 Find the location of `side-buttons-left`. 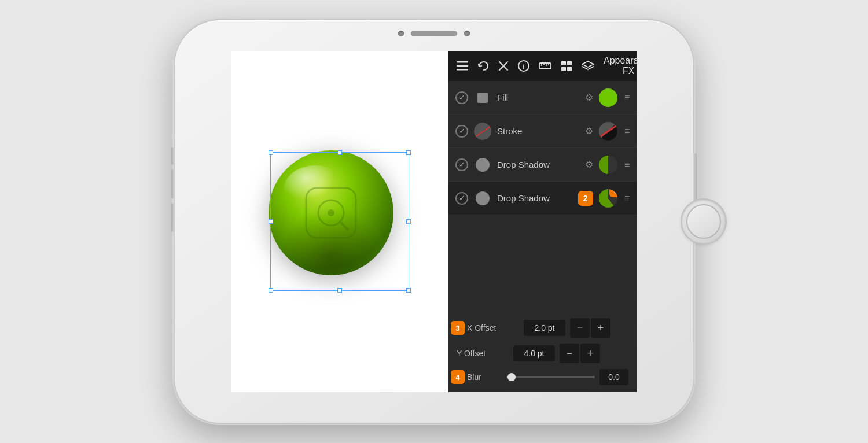

side-buttons-left is located at coordinates (173, 190).